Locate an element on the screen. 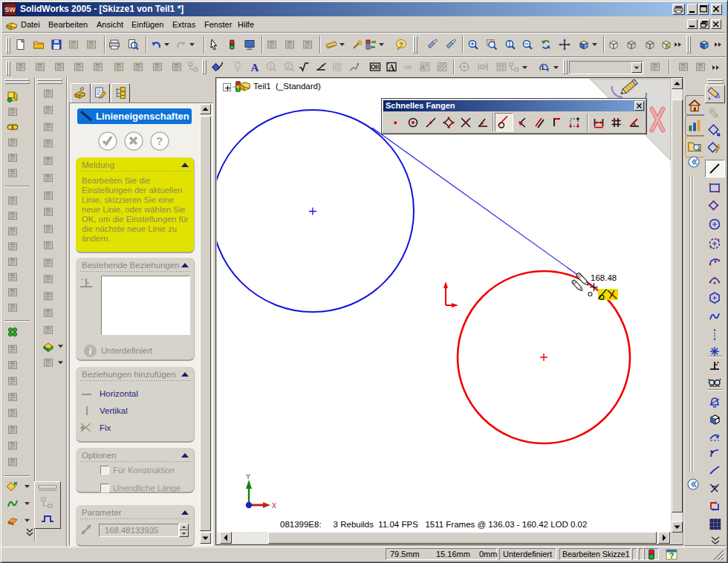  svg-text: Y is located at coordinates (248, 477).